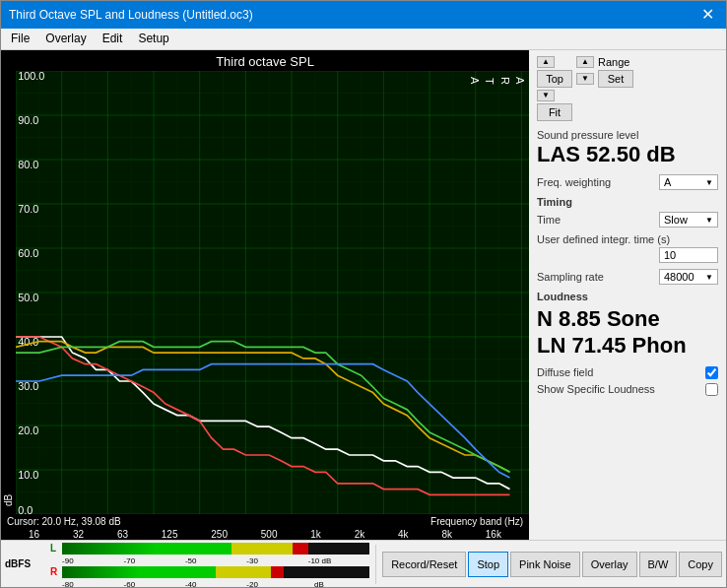 The width and height of the screenshot is (727, 588). Describe the element at coordinates (700, 564) in the screenshot. I see `copy-button: Copy` at that location.